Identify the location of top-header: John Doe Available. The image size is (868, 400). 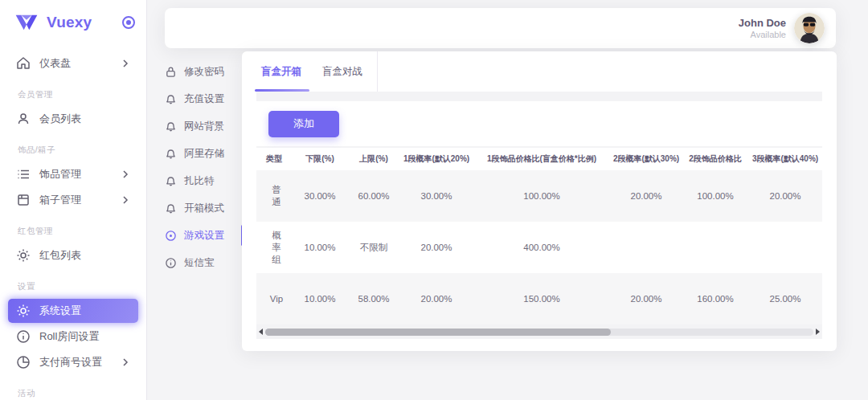
(500, 28).